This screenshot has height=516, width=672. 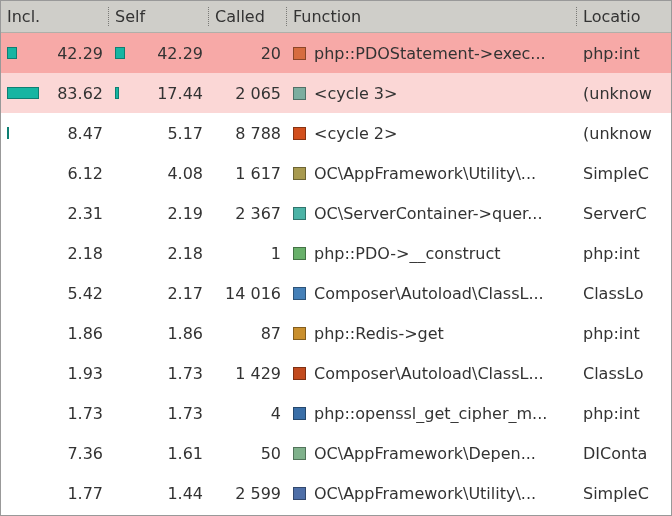 I want to click on function-name: php::openssl_get_cipher_m..., so click(x=430, y=414).